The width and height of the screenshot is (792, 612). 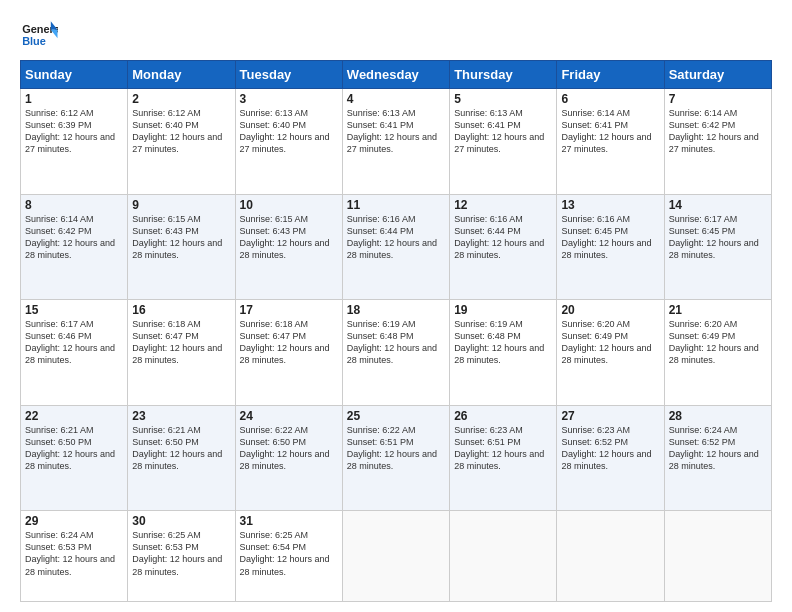 I want to click on day-number: 4, so click(x=396, y=99).